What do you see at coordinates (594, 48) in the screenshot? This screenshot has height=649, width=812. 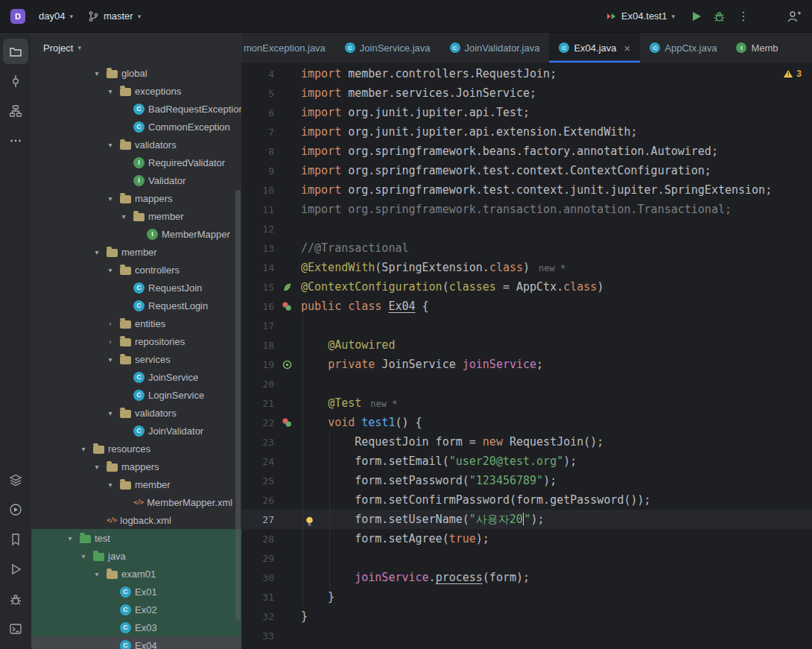 I see `tab-ex04-java: CEx04.java×` at bounding box center [594, 48].